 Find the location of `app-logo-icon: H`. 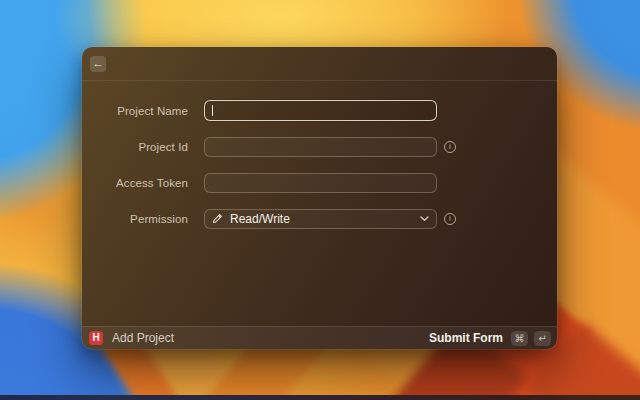

app-logo-icon: H is located at coordinates (96, 338).